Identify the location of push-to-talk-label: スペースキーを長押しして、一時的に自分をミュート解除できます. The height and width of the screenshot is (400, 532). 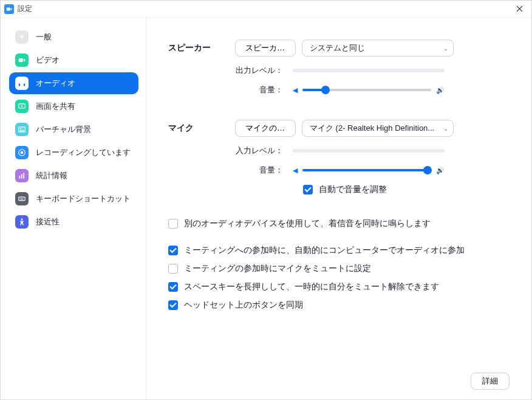
(312, 287).